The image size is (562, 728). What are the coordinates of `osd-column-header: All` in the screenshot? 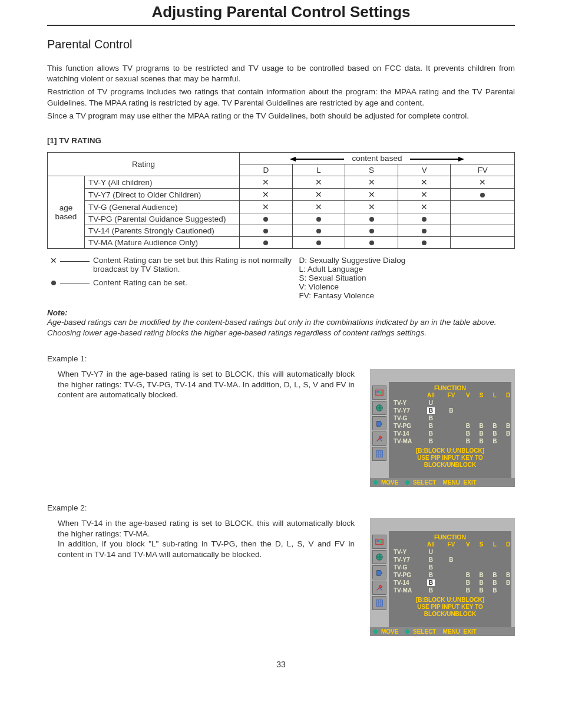 It's located at (431, 545).